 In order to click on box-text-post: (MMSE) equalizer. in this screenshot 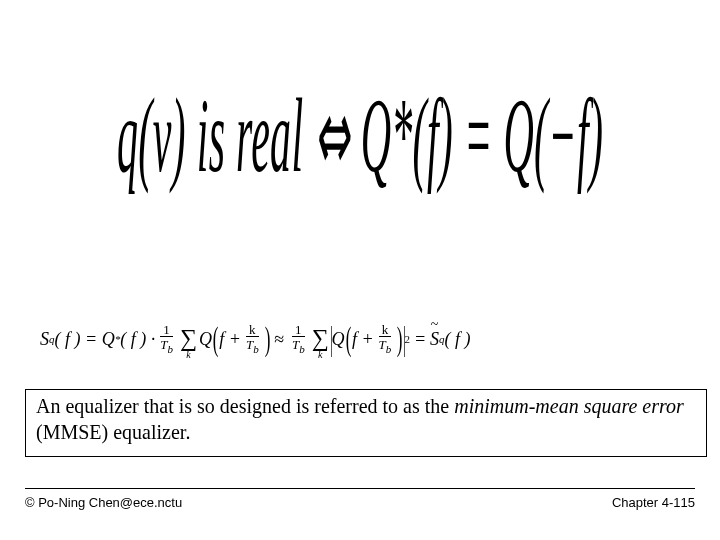, I will do `click(113, 432)`.